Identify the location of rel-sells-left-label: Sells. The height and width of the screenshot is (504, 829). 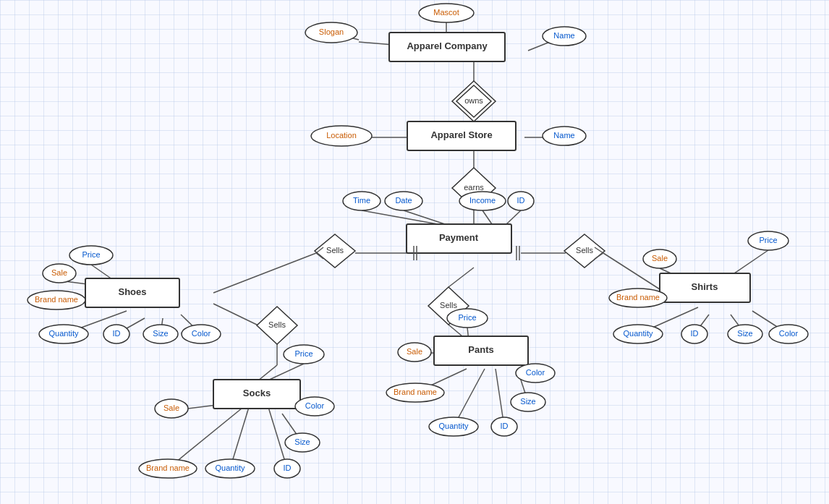
(335, 250).